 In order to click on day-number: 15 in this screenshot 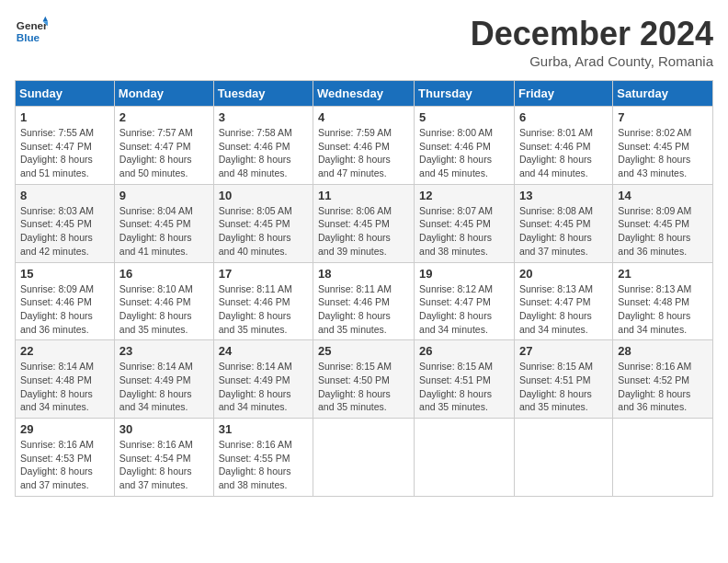, I will do `click(64, 274)`.